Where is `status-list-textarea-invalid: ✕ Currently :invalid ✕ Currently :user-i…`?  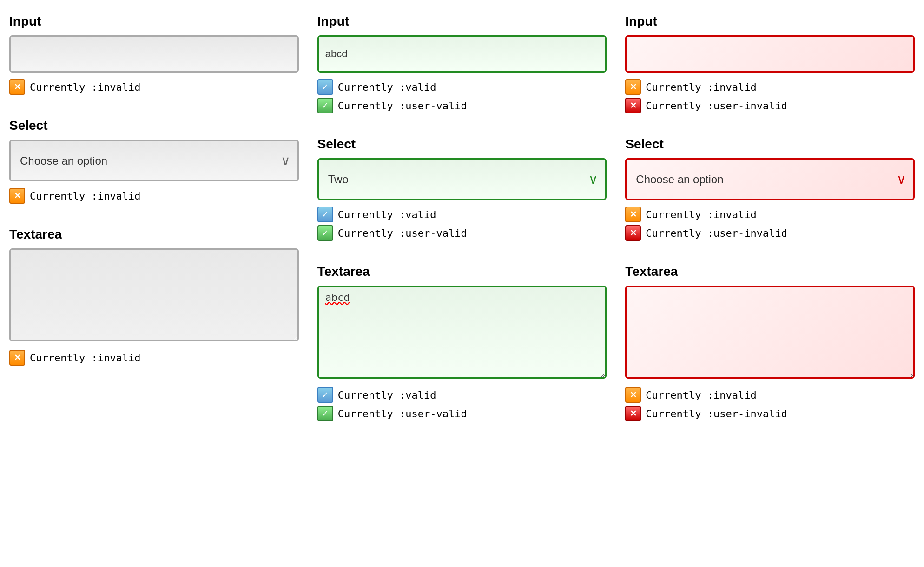 status-list-textarea-invalid: ✕ Currently :invalid ✕ Currently :user-i… is located at coordinates (770, 404).